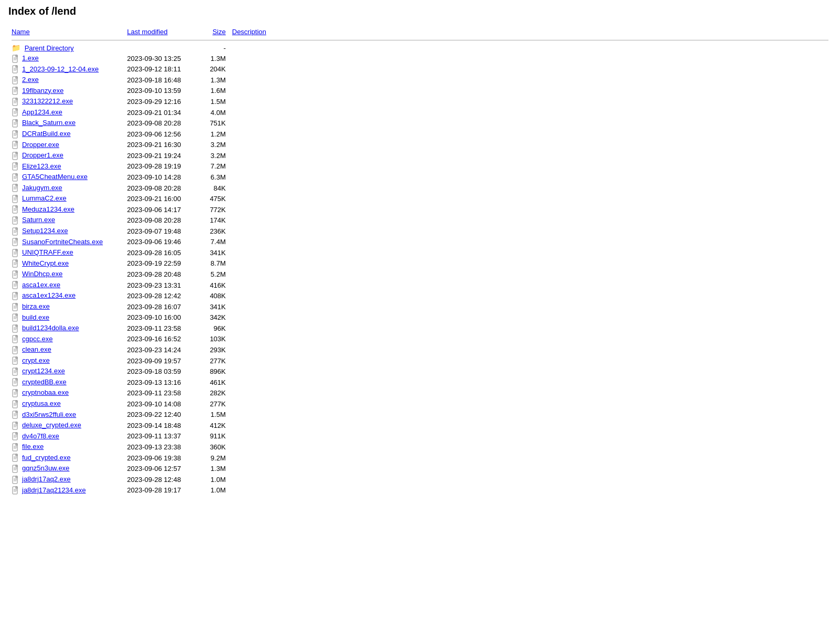  I want to click on file-link: cryptedBB.exe, so click(44, 382).